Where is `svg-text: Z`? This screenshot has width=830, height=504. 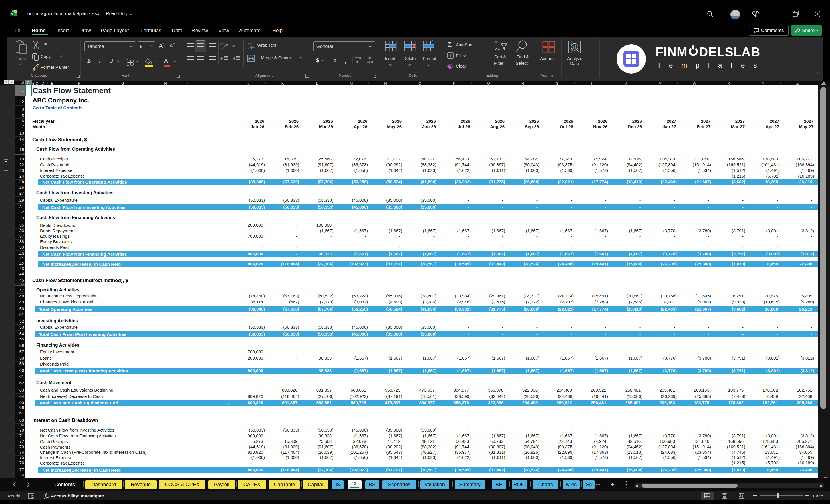 svg-text: Z is located at coordinates (496, 50).